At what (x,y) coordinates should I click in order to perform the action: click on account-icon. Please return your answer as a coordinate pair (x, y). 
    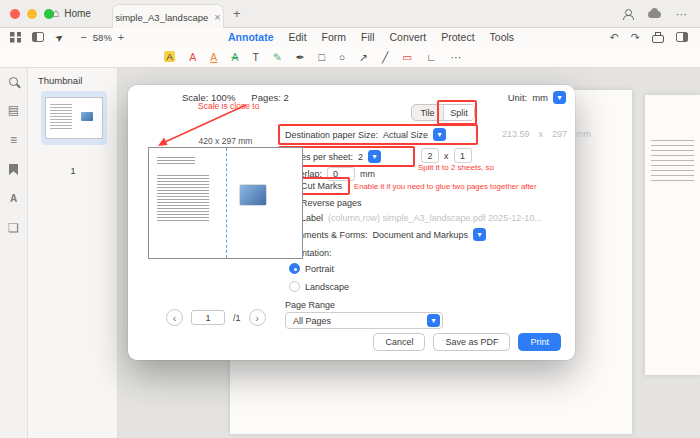
    Looking at the image, I should click on (628, 14).